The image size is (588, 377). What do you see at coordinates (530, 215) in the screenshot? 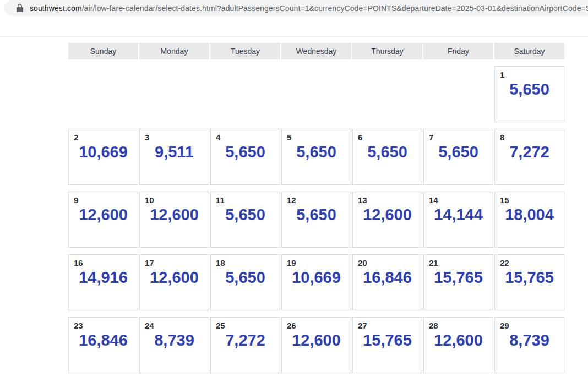
I see `fare-points: 18,004` at bounding box center [530, 215].